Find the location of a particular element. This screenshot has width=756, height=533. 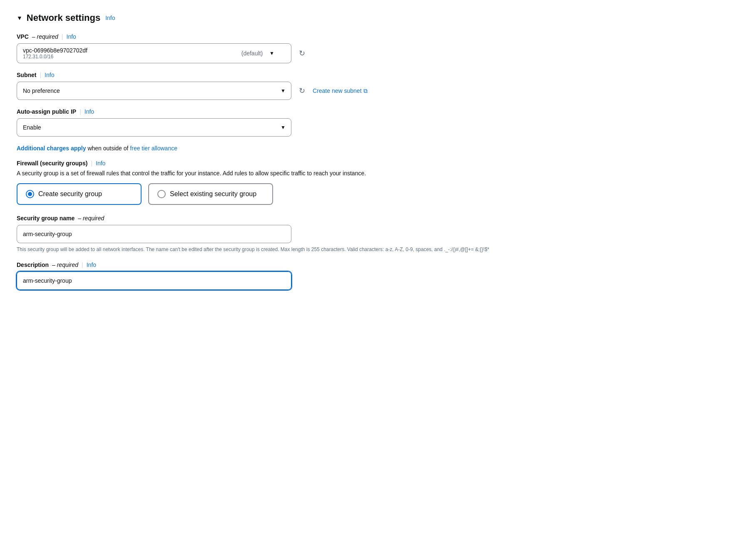

auto-assign-dropdown: Enable is located at coordinates (154, 127).